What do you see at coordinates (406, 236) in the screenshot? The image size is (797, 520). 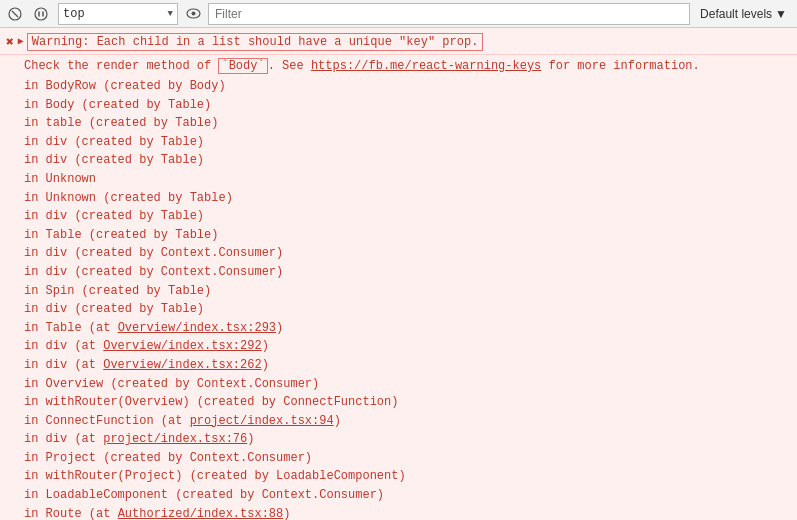 I see `stack-line: in Table (created by Table)` at bounding box center [406, 236].